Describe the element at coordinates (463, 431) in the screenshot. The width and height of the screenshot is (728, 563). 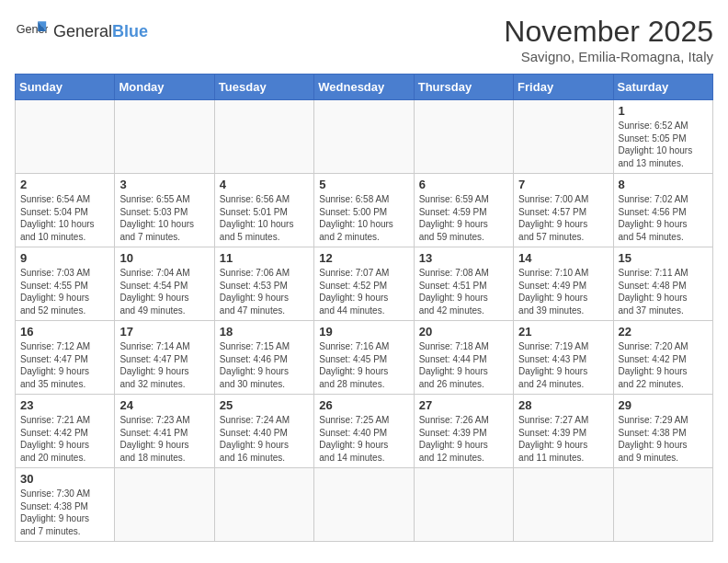
I see `calendar-cell: 27Sunrise: 7:26 AM Sunset: 4:39 PM Dayli…` at that location.